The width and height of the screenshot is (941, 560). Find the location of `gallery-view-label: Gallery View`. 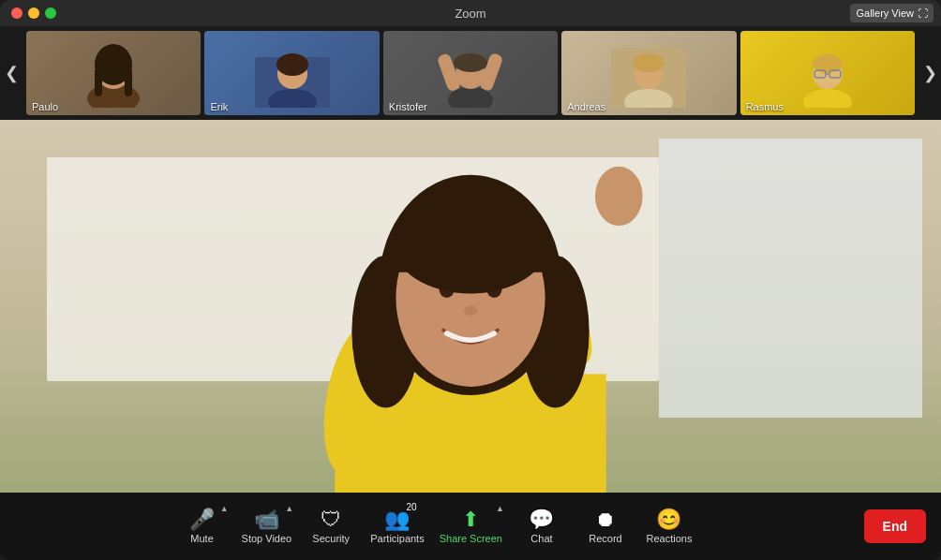

gallery-view-label: Gallery View is located at coordinates (885, 13).